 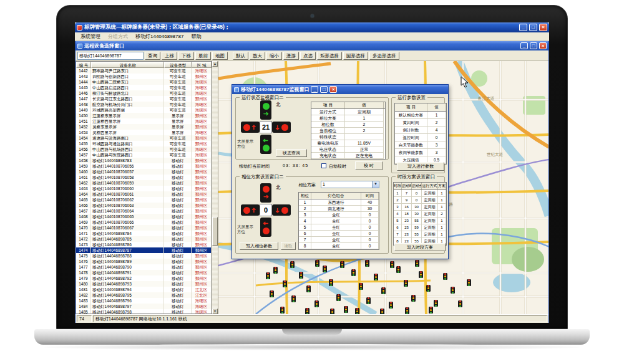 I want to click on header-id: 编 号, so click(x=84, y=65).